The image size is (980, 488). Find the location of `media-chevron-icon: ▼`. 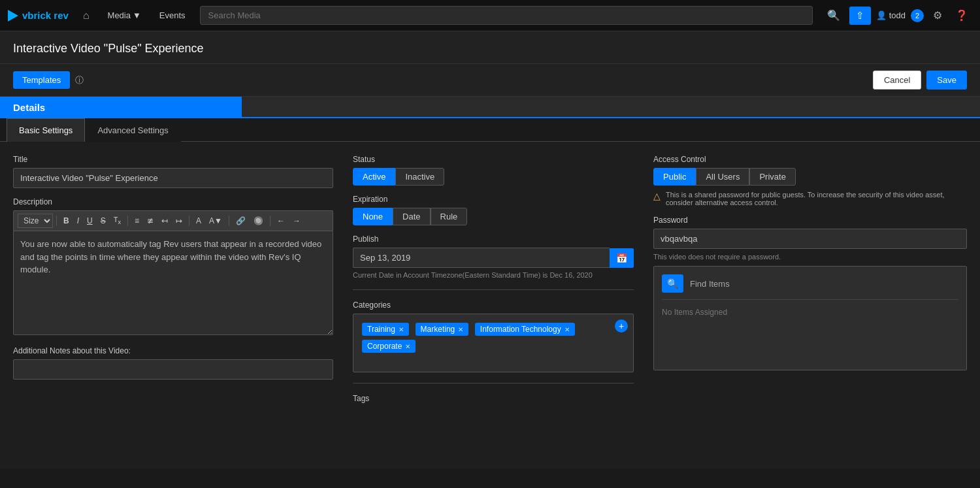

media-chevron-icon: ▼ is located at coordinates (137, 16).